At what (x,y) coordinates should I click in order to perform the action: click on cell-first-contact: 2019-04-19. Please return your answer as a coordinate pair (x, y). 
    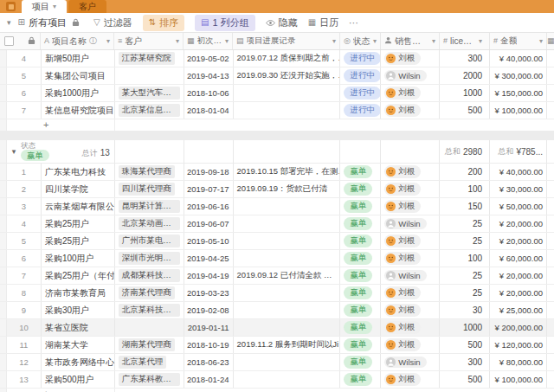
    Looking at the image, I should click on (209, 275).